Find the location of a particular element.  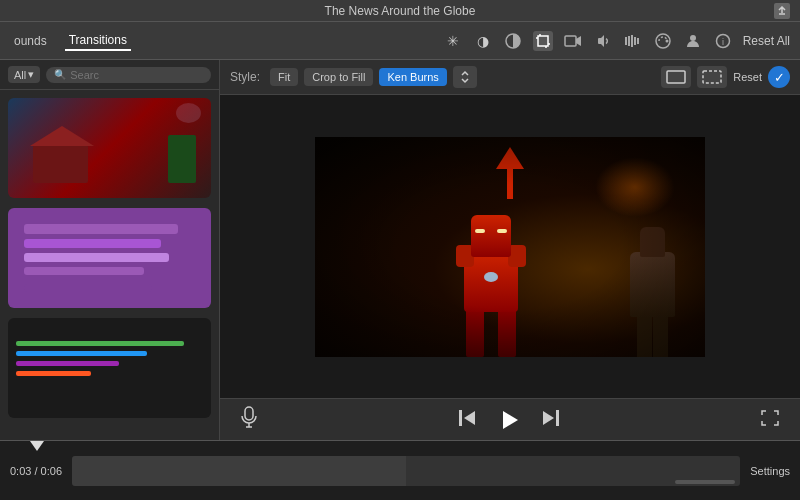

title-bar: The News Around the Globe is located at coordinates (400, 11).